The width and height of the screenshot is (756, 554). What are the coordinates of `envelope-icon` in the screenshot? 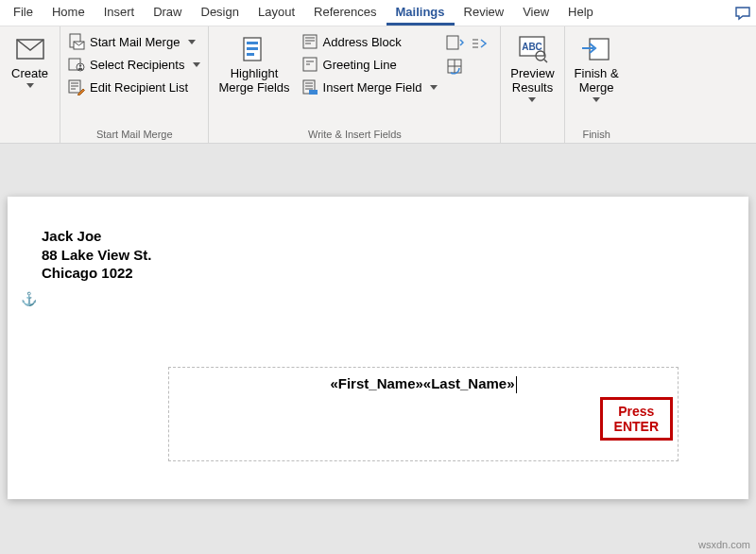 It's located at (30, 49).